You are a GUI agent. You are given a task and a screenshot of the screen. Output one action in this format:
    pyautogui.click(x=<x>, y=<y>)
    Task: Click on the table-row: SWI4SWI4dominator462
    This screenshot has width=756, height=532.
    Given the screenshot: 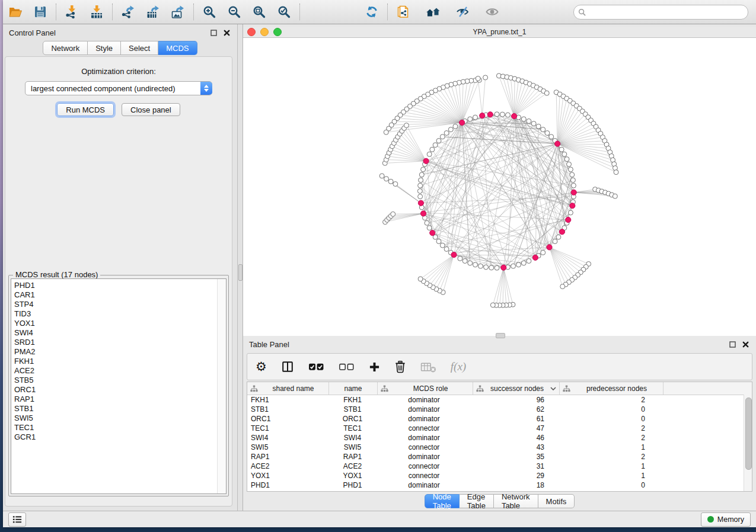 What is the action you would take?
    pyautogui.click(x=499, y=438)
    